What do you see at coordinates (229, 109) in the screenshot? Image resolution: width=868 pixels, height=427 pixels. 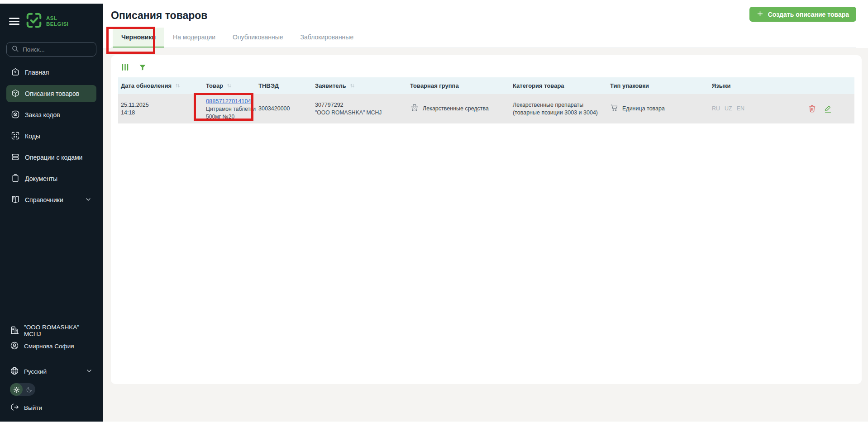 I see `cell-product: 08857127014104 Цитрамон таблетки 500мг №…` at bounding box center [229, 109].